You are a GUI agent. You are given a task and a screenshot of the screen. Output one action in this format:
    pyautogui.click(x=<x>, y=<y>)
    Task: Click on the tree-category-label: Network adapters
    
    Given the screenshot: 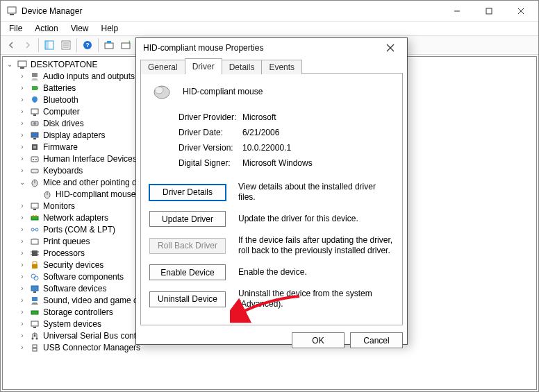 What is the action you would take?
    pyautogui.click(x=76, y=218)
    